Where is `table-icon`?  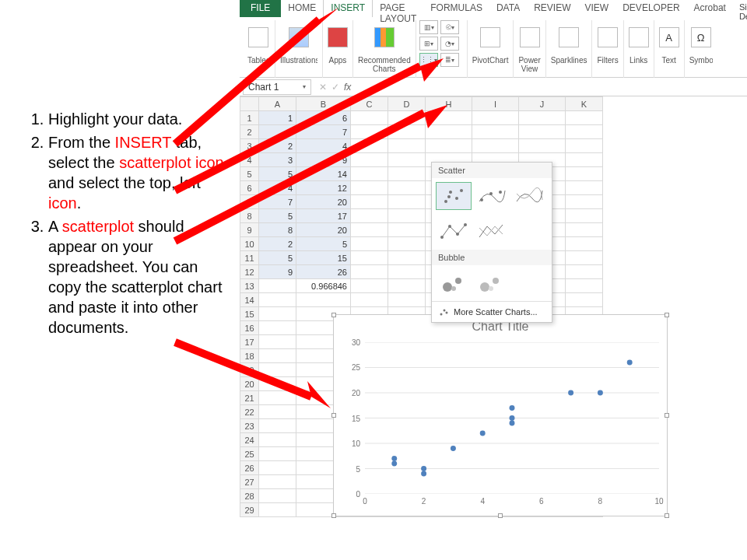 table-icon is located at coordinates (258, 37).